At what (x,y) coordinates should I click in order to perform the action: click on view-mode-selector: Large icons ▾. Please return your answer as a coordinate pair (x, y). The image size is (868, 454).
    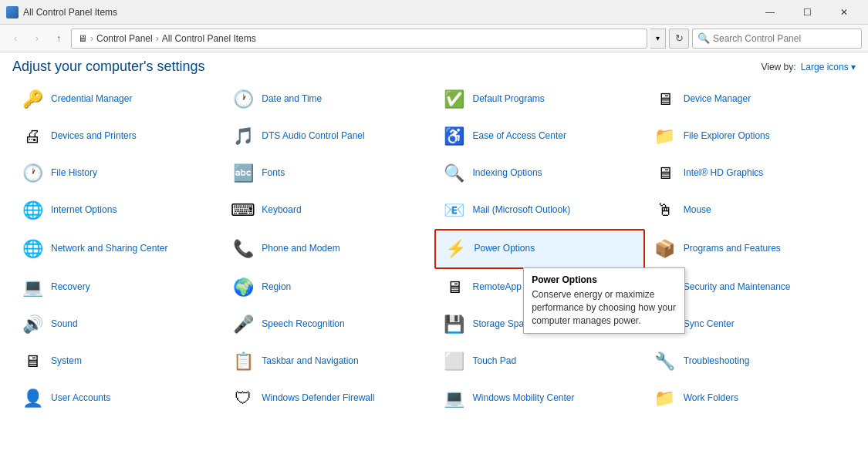
    Looking at the image, I should click on (829, 67).